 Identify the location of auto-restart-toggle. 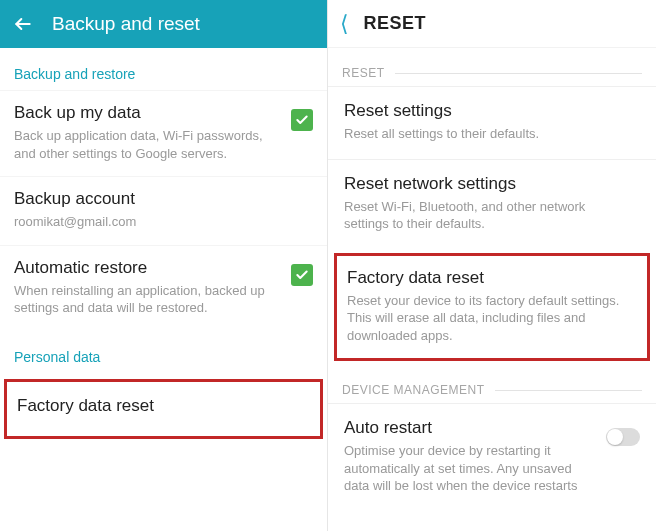
(623, 437).